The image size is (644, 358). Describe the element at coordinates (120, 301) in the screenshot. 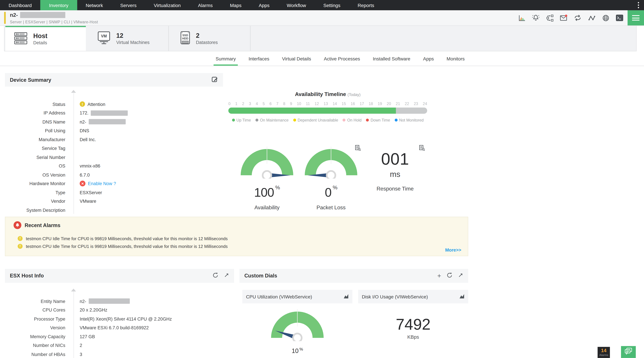

I see `field-row-entity-name: Entity Name n2-` at that location.